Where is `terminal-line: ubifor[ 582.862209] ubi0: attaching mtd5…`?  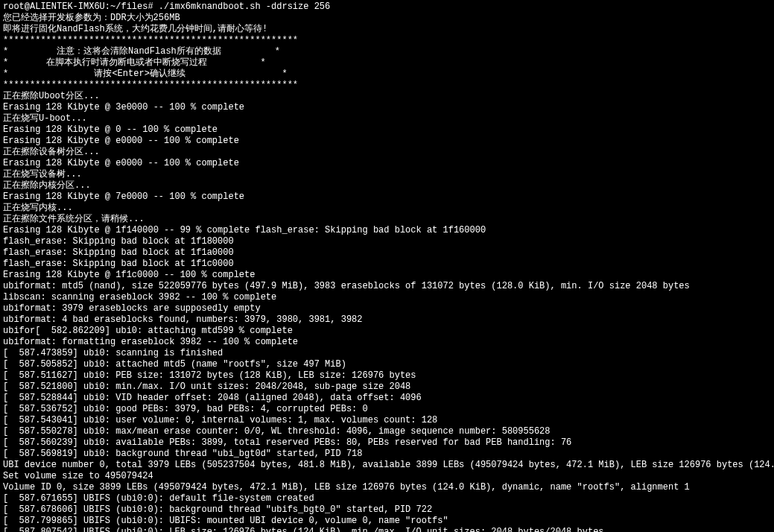 terminal-line: ubifor[ 582.862209] ubi0: attaching mtd5… is located at coordinates (387, 331).